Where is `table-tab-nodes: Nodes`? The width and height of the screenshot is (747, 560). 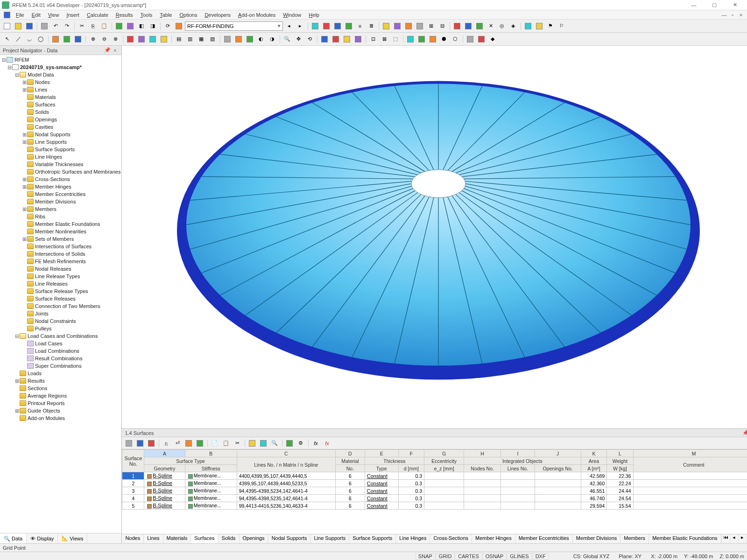 table-tab-nodes: Nodes is located at coordinates (133, 539).